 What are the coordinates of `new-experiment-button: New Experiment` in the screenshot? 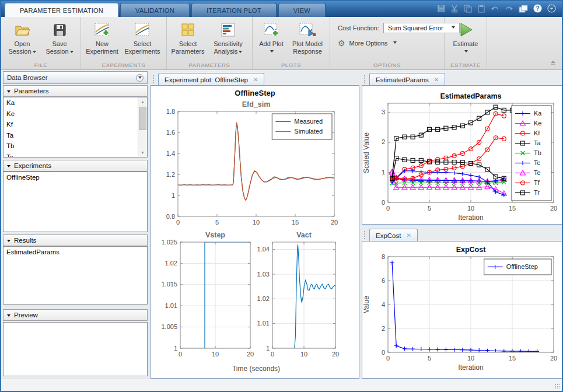 It's located at (102, 37).